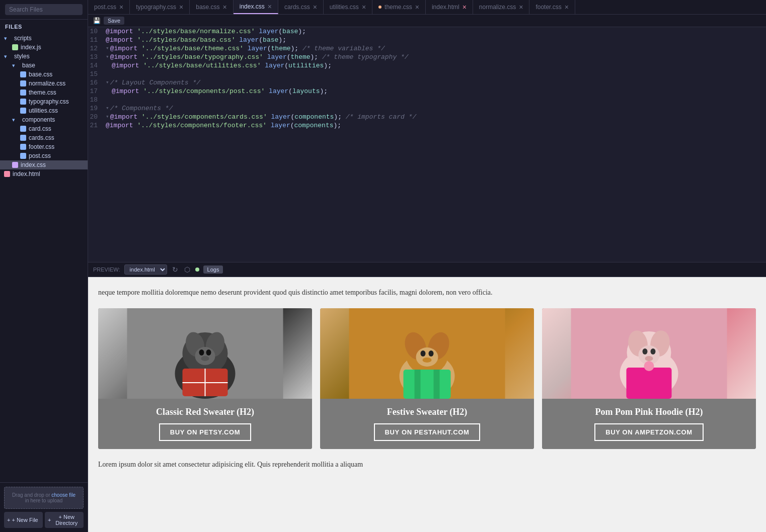 The width and height of the screenshot is (766, 532). What do you see at coordinates (211, 7) in the screenshot?
I see `tab-base-css: base.css ×` at bounding box center [211, 7].